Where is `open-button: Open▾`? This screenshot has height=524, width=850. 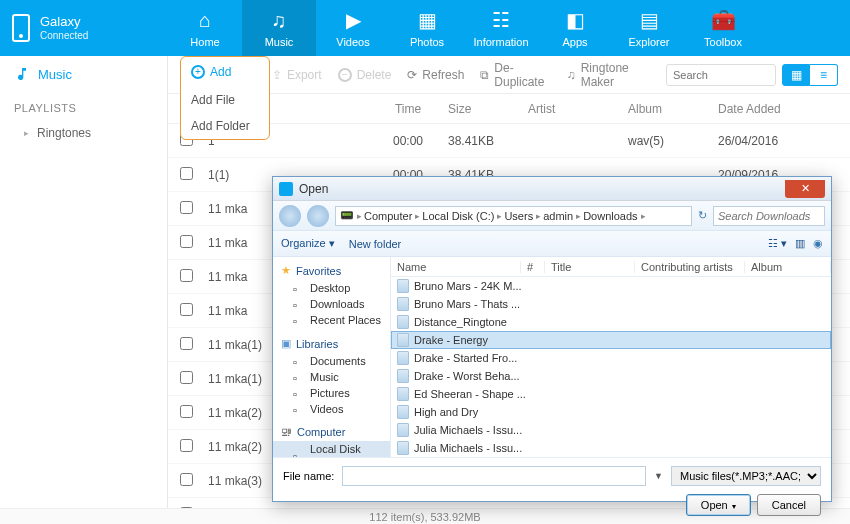 open-button: Open▾ is located at coordinates (718, 505).